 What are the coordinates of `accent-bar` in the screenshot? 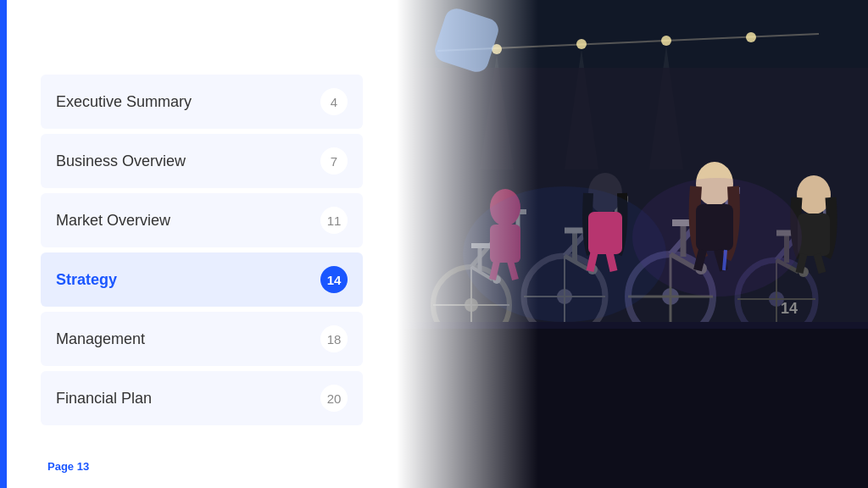 It's located at (3, 244).